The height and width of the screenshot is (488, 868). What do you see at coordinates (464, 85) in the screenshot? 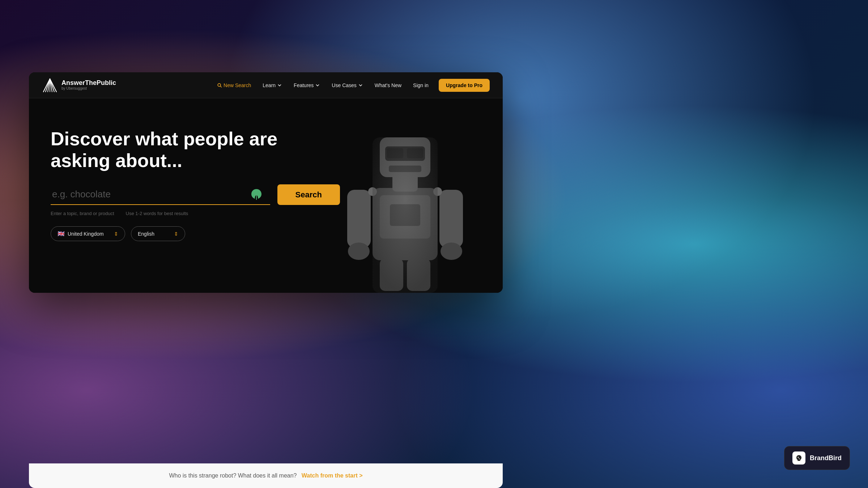
I see `upgrade-to-pro-button: Upgrade to Pro` at bounding box center [464, 85].